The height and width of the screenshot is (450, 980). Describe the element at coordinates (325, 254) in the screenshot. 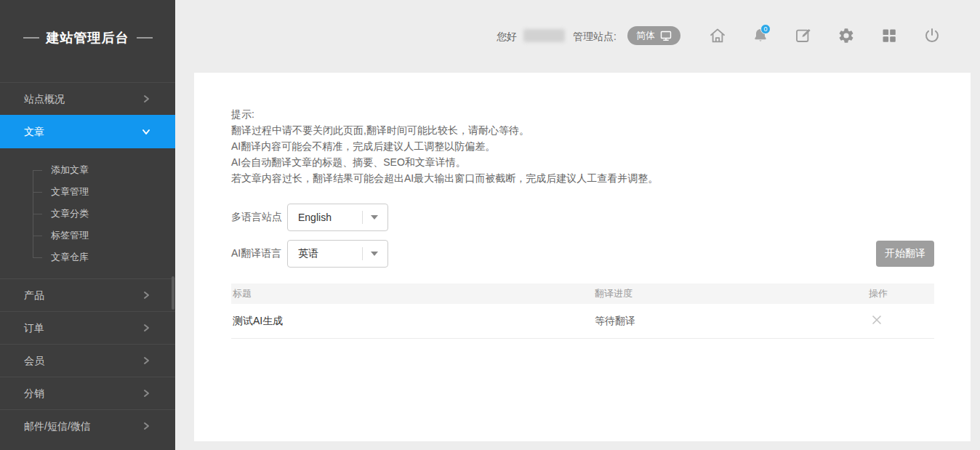

I see `ai-language-value: 英语` at that location.